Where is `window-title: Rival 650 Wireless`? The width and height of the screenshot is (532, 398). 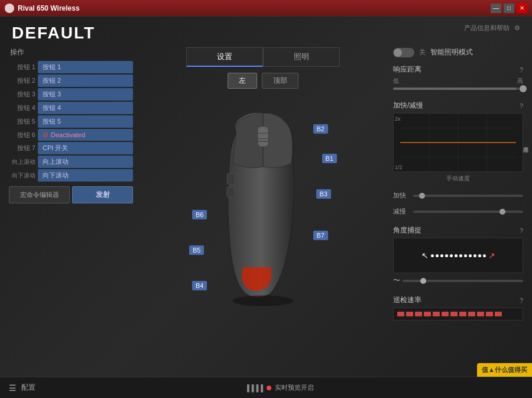 window-title: Rival 650 Wireless is located at coordinates (48, 8).